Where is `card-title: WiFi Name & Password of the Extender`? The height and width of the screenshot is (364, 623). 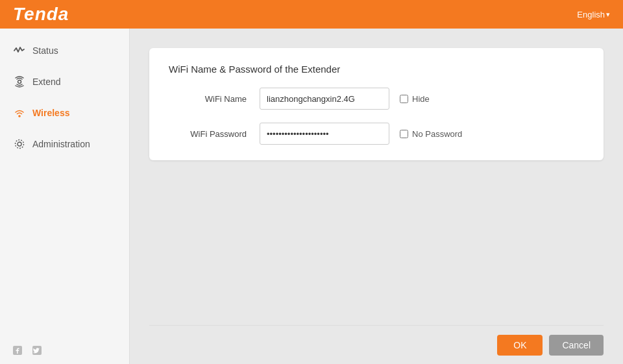 card-title: WiFi Name & Password of the Extender is located at coordinates (376, 69).